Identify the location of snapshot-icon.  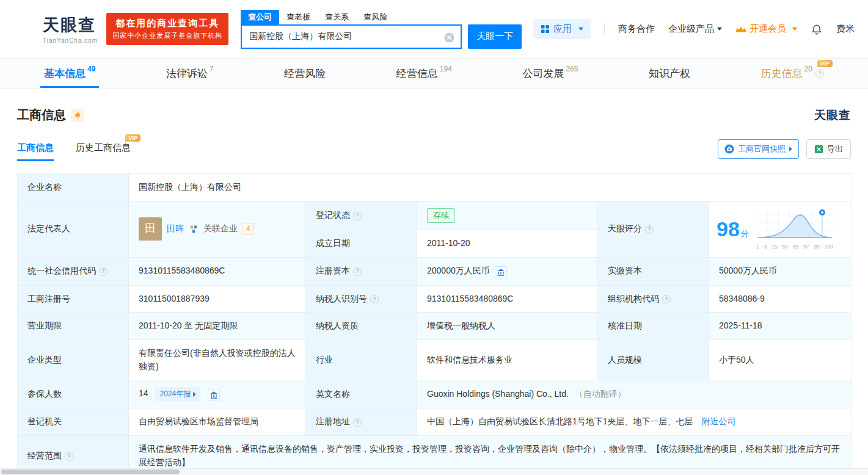
(729, 149).